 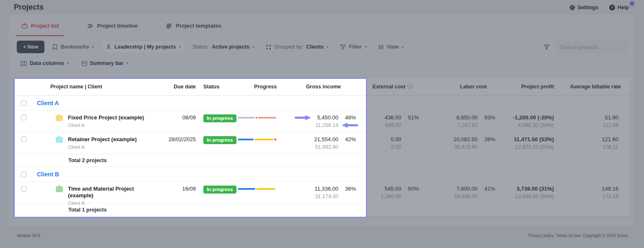 I want to click on project-client: Client B, so click(x=113, y=203).